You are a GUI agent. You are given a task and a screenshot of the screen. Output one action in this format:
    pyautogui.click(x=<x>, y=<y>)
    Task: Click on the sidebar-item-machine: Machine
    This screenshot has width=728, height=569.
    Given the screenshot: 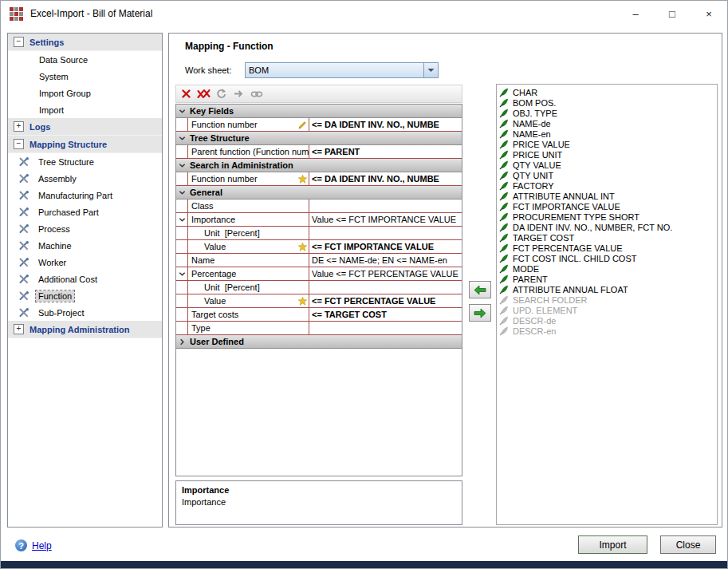 What is the action you would take?
    pyautogui.click(x=85, y=246)
    